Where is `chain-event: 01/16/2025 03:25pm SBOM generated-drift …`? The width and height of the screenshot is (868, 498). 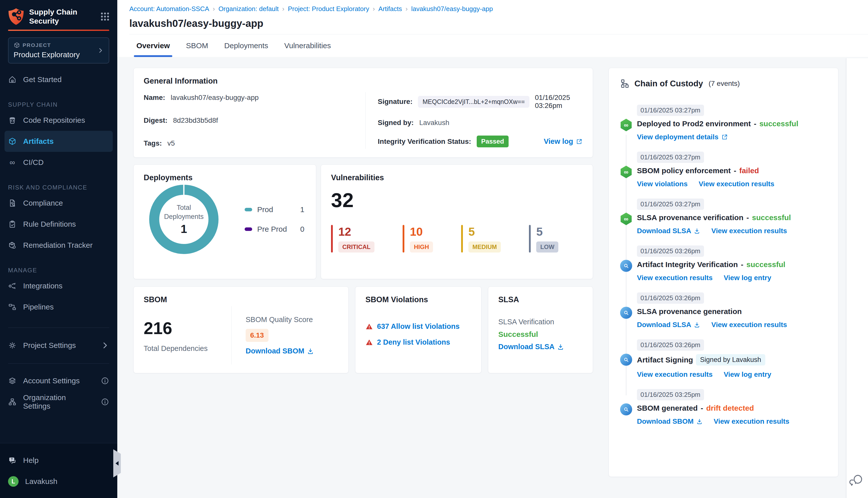
chain-event: 01/16/2025 03:25pm SBOM generated-drift … is located at coordinates (723, 407).